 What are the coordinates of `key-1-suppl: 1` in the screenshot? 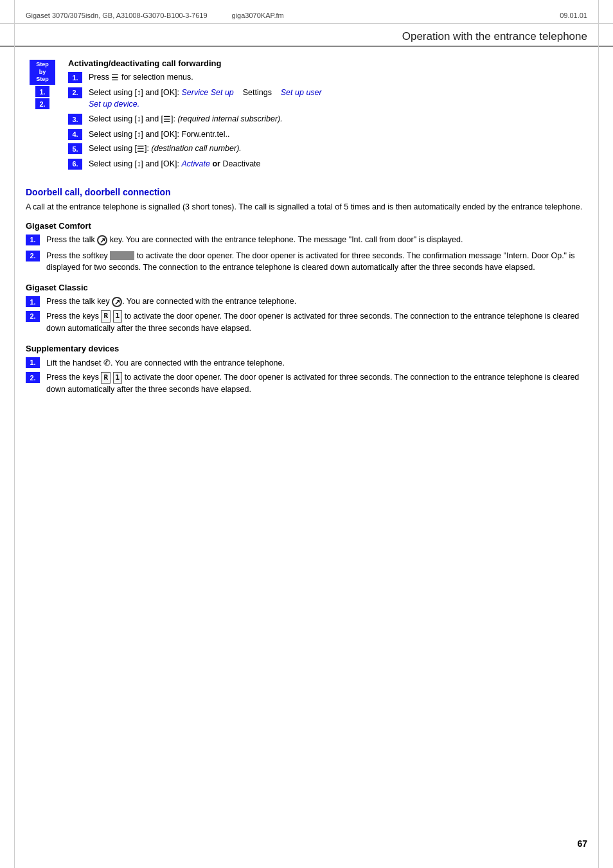 It's located at (118, 378).